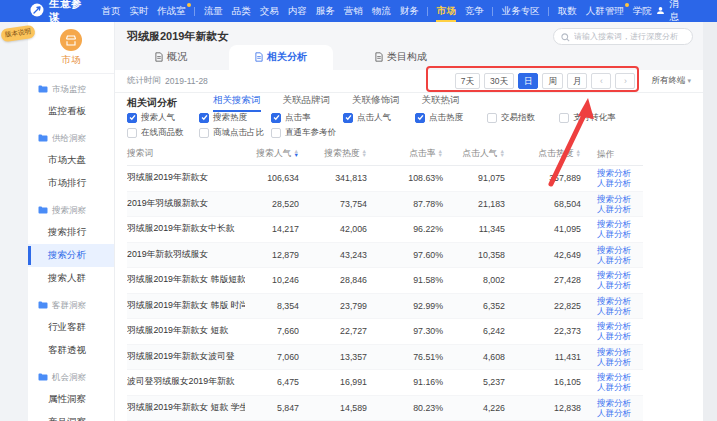 Image resolution: width=717 pixels, height=421 pixels. I want to click on nav-item-logistics: 物流, so click(381, 11).